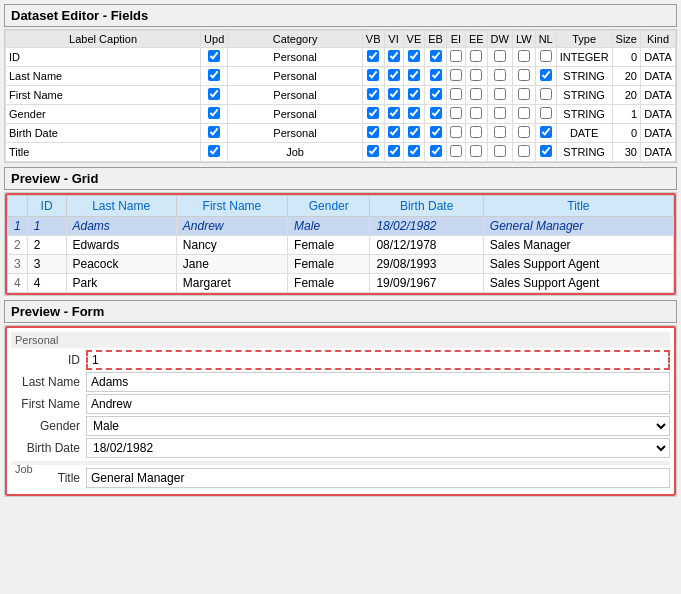 Image resolution: width=681 pixels, height=594 pixels. I want to click on grid-cell-id: 1, so click(46, 226).